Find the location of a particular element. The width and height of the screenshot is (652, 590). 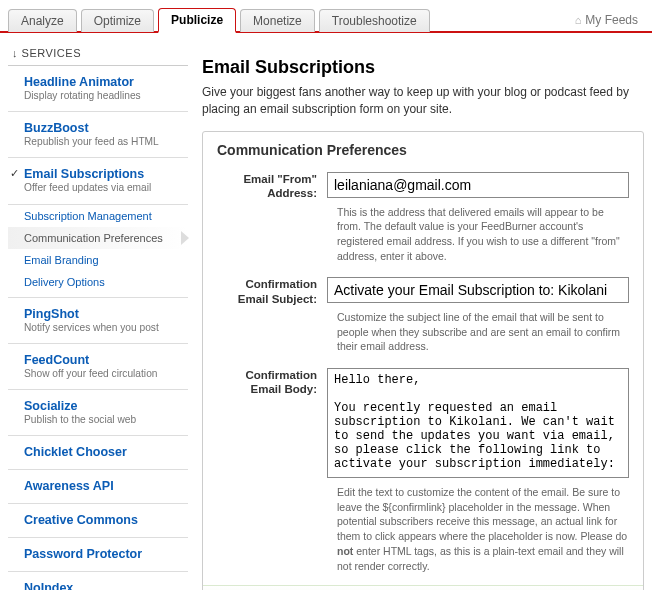

tab-analyze: Analyze is located at coordinates (42, 20).